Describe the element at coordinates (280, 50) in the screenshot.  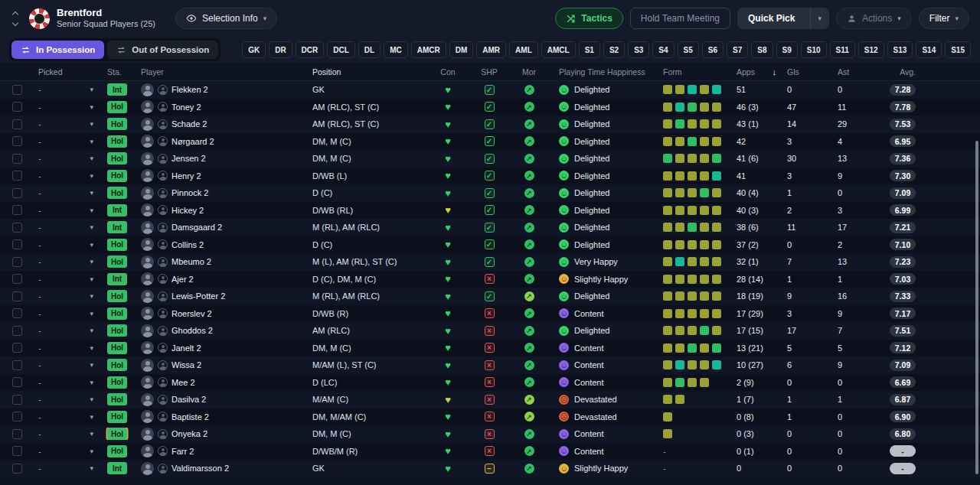
I see `position-filter-dr: DR` at that location.